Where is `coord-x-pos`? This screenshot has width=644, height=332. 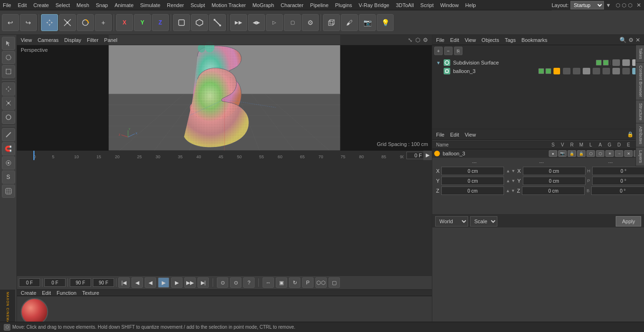
coord-x-pos is located at coordinates (472, 171).